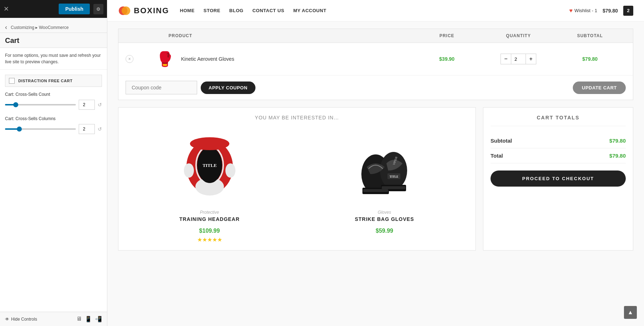 This screenshot has height=326, width=644. What do you see at coordinates (384, 219) in the screenshot?
I see `product-gloves-name: STRIKE BAG GLOVES` at bounding box center [384, 219].